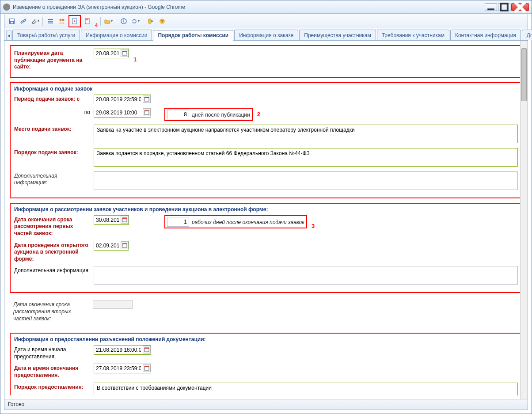 Image resolution: width=532 pixels, height=414 pixels. What do you see at coordinates (54, 179) in the screenshot?
I see `addinfo1-label: Дополнительная информация:` at bounding box center [54, 179].